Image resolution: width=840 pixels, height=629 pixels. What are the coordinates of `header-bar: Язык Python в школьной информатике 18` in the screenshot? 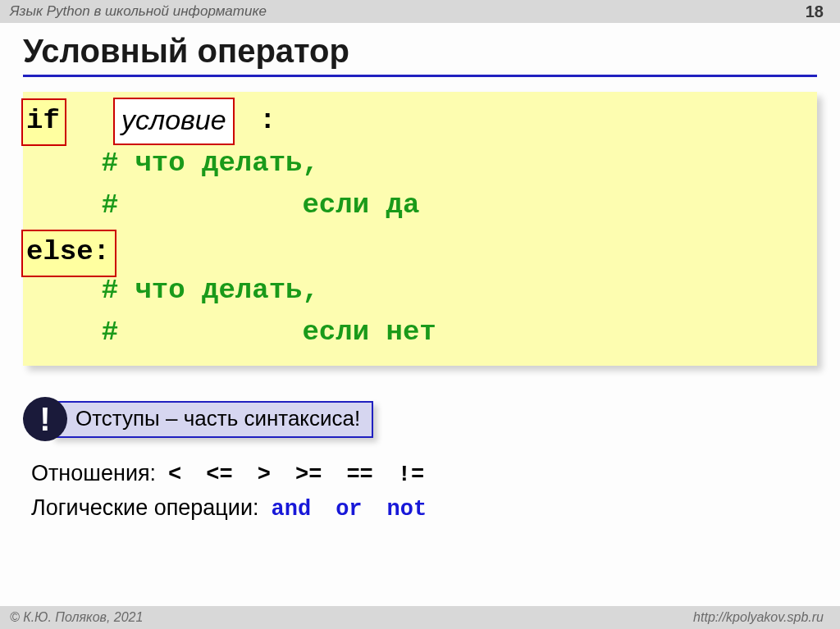 It's located at (420, 11).